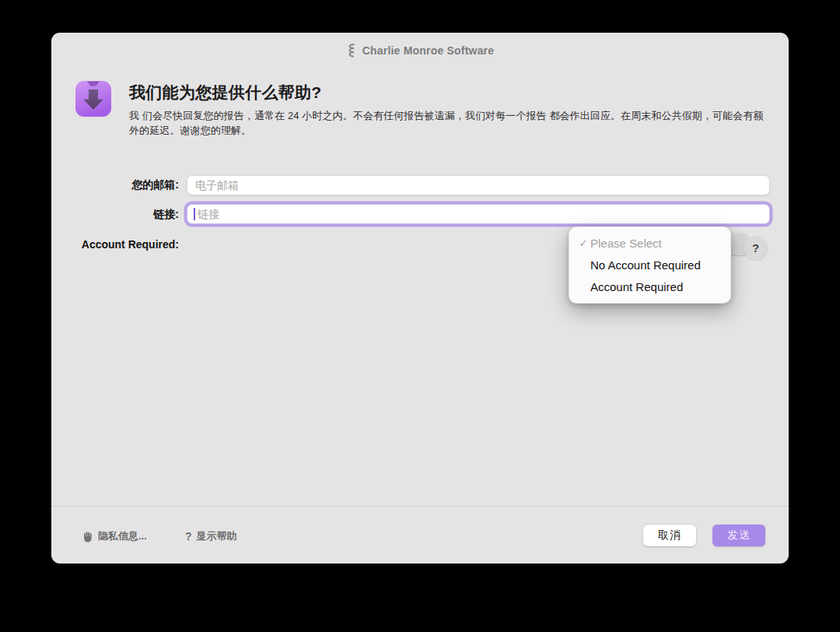 This screenshot has width=840, height=632. What do you see at coordinates (756, 248) in the screenshot?
I see `question-mark-icon: ?` at bounding box center [756, 248].